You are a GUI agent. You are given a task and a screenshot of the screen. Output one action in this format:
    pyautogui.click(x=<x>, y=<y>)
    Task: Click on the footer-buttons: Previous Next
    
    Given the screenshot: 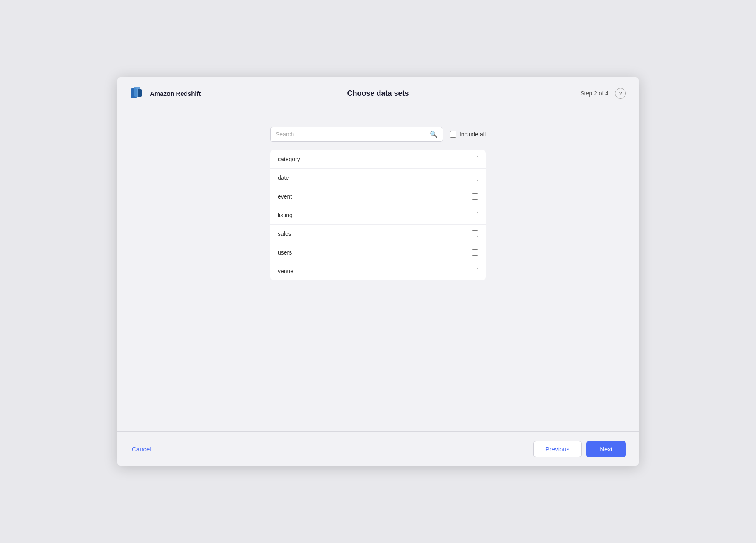 What is the action you would take?
    pyautogui.click(x=579, y=449)
    